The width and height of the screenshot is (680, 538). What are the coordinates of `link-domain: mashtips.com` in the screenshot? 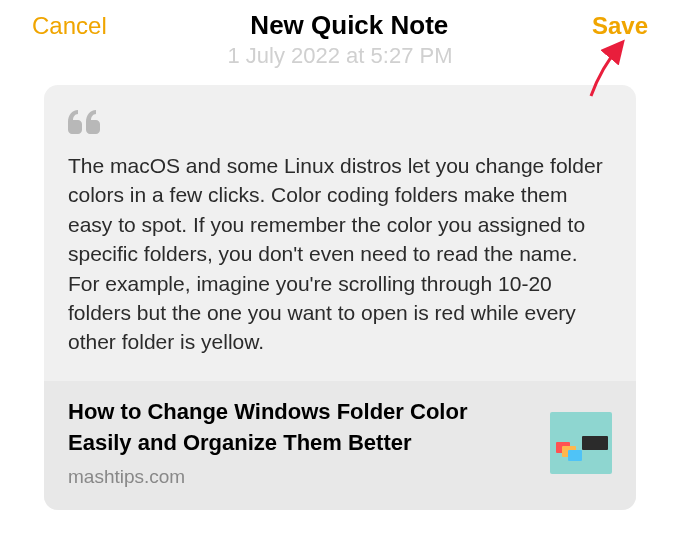 It's located at (301, 477).